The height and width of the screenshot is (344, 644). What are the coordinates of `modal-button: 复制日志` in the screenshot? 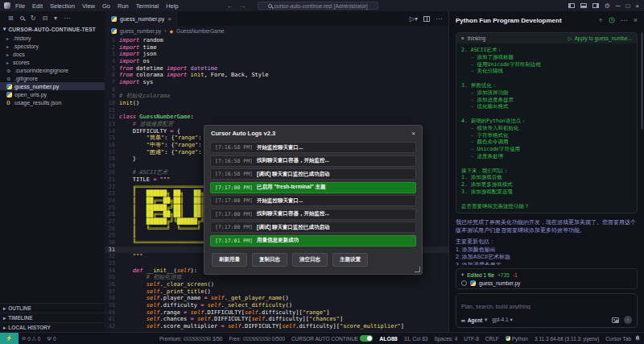 It's located at (270, 259).